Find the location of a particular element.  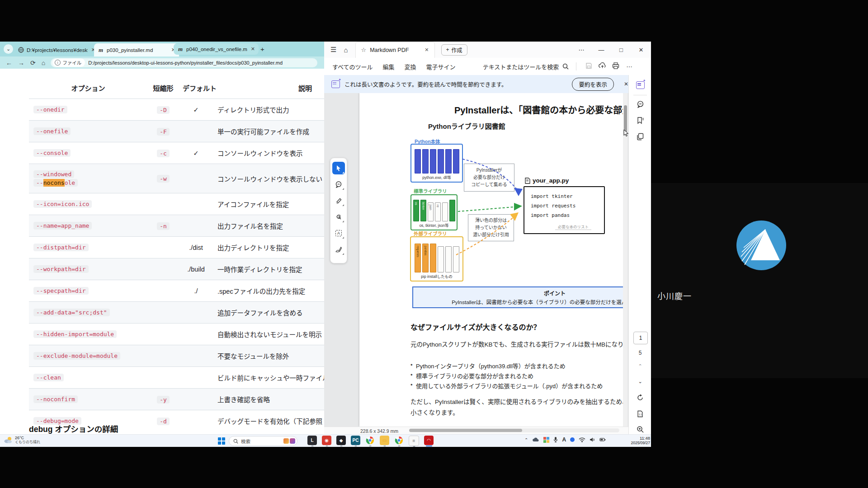

default-cell: ./ is located at coordinates (196, 291).